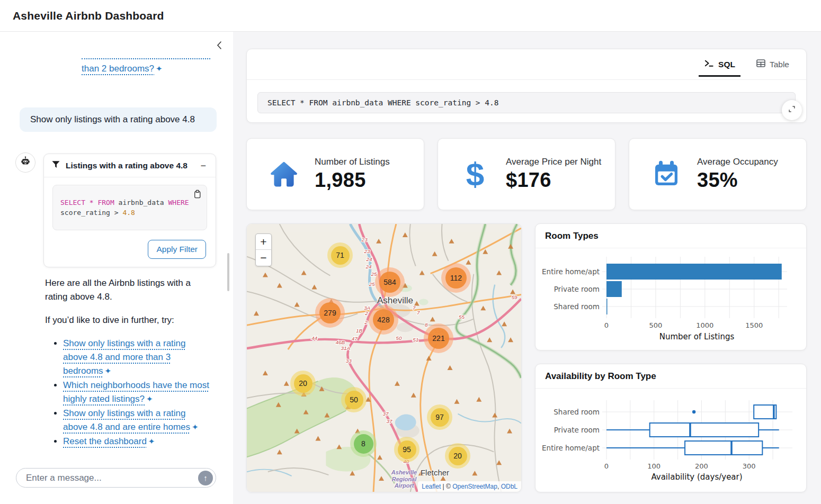 Image resolution: width=821 pixels, height=504 pixels. Describe the element at coordinates (526, 103) in the screenshot. I see `sql-query-display: SELECT * FROM airbnb_data WHERE score_ra…` at that location.